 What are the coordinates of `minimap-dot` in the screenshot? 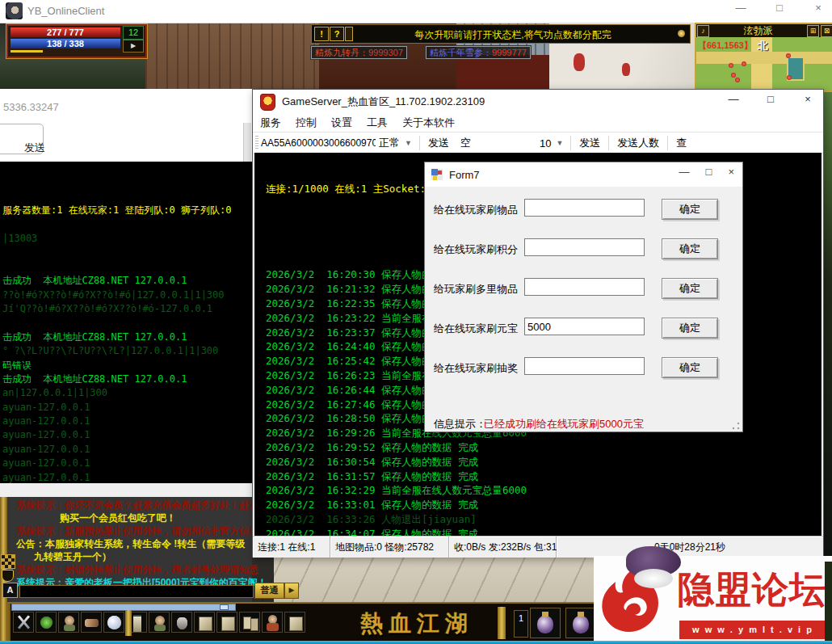 It's located at (744, 64).